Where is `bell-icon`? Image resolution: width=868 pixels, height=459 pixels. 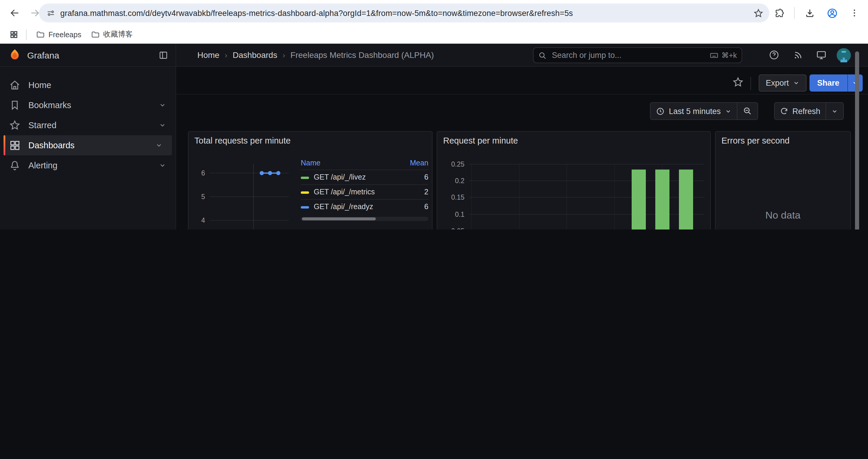
bell-icon is located at coordinates (15, 166).